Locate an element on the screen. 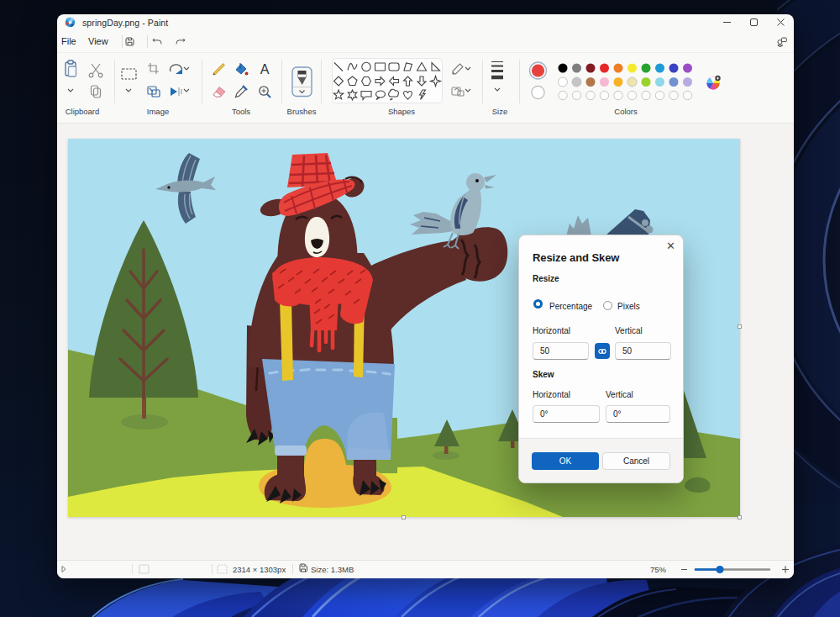 The image size is (840, 617). svg-text: 2314 × 1303px is located at coordinates (259, 570).